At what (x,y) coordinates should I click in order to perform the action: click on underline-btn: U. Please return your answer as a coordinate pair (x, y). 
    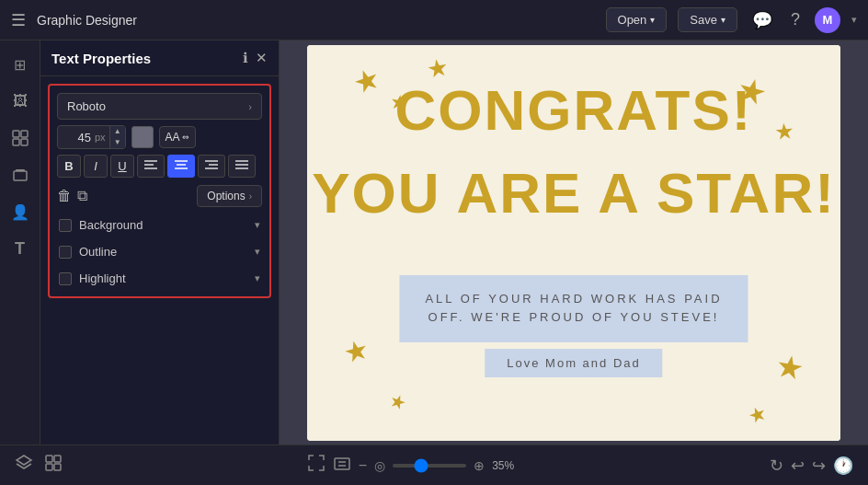
    Looking at the image, I should click on (122, 166).